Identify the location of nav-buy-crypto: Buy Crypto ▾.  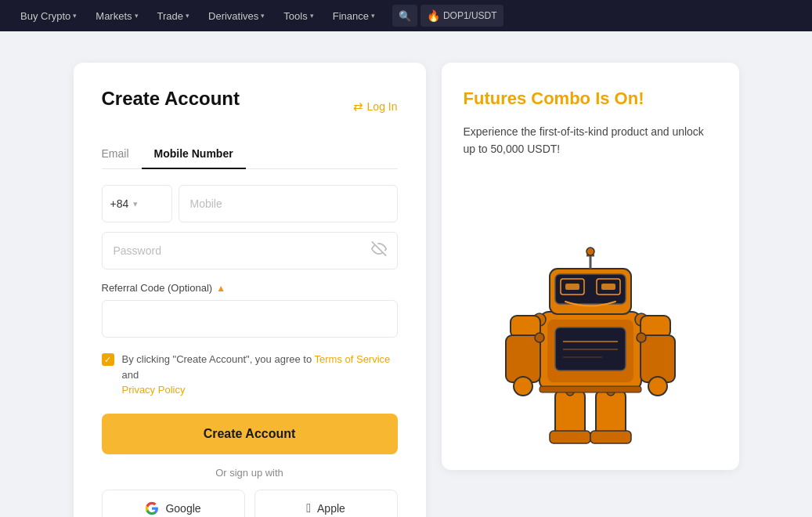
(49, 16).